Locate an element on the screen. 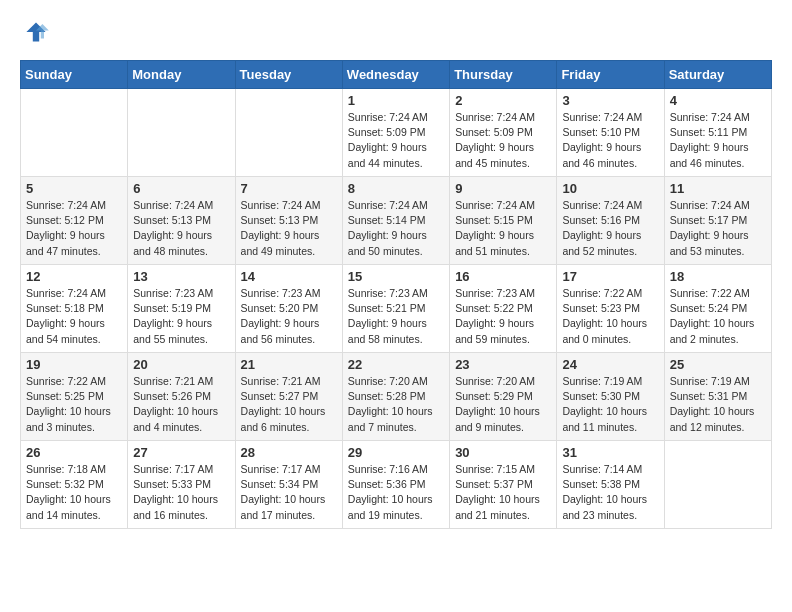 This screenshot has height=612, width=792. day-info: Sunrise: 7:23 AMSunset: 5:20 PMDaylight:… is located at coordinates (289, 316).